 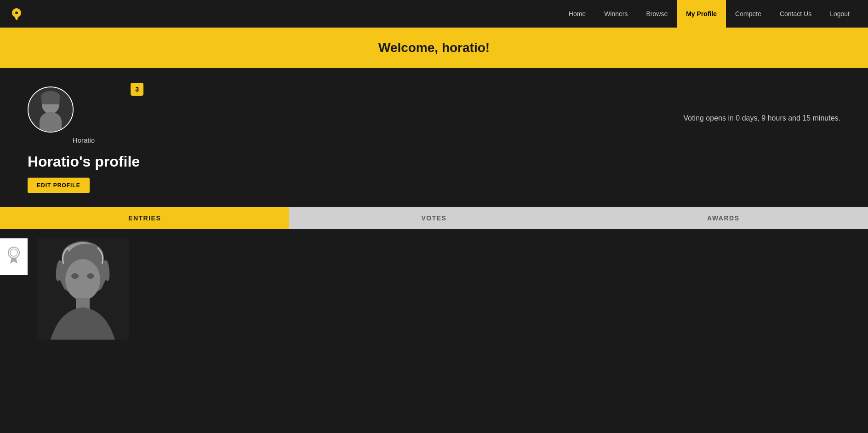 I want to click on entry-award-badge-wrapper, so click(x=14, y=257).